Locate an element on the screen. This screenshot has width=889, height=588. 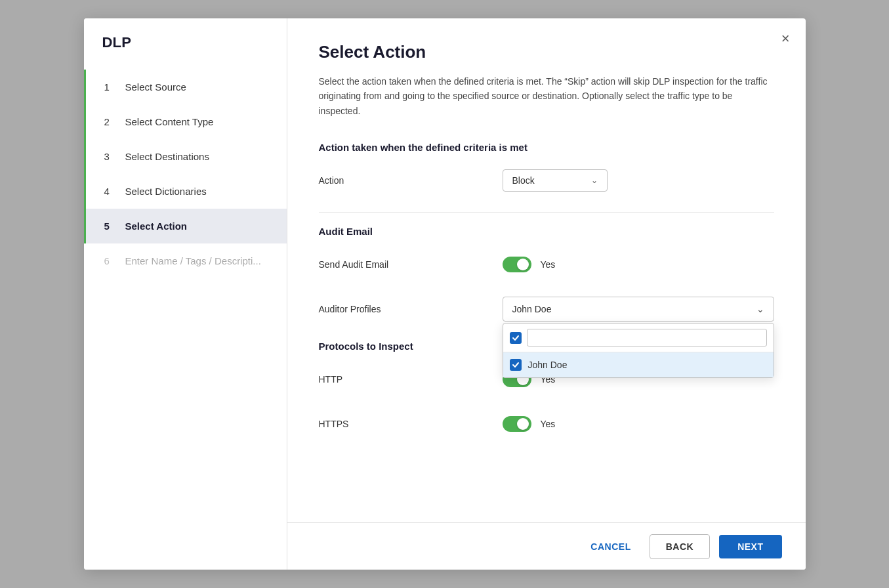
auditor-dropdown-popup: John Doe is located at coordinates (638, 350).